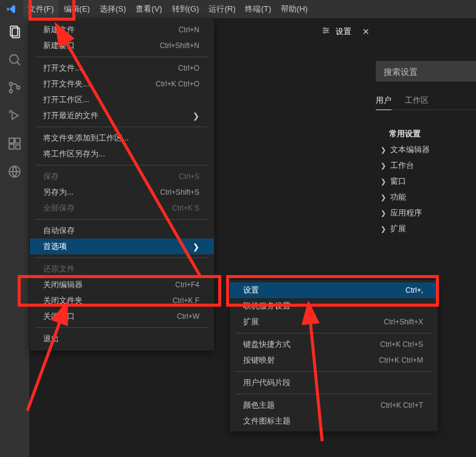  I want to click on menu-item-label: 文件图标主题, so click(333, 421).